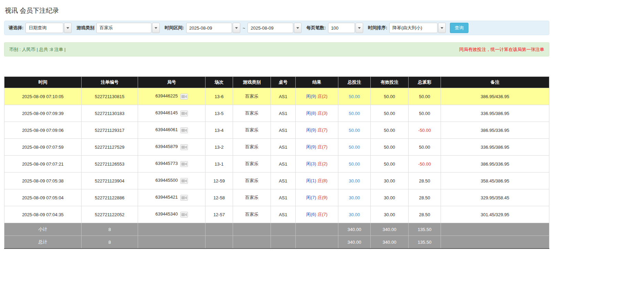  I want to click on date-to-combobox, so click(275, 28).